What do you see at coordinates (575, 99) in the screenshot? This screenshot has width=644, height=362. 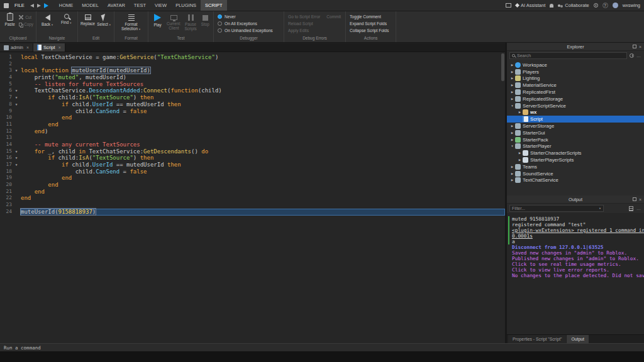 I see `tree-item-replicatedstorage: ▶ReplicatedStorage` at bounding box center [575, 99].